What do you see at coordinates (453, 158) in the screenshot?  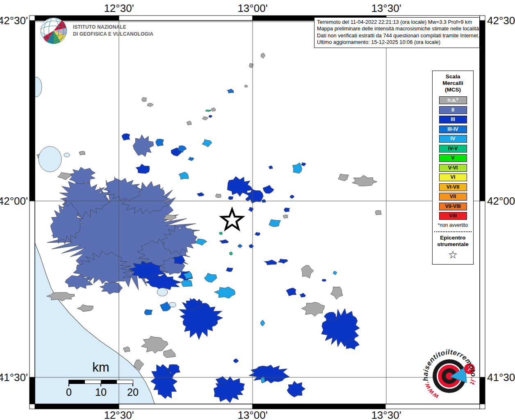 I see `legend-swatches: n.a.*IIIIIIII-IVIVIV-VVV-VIVIVI-VIIVIIVI…` at bounding box center [453, 158].